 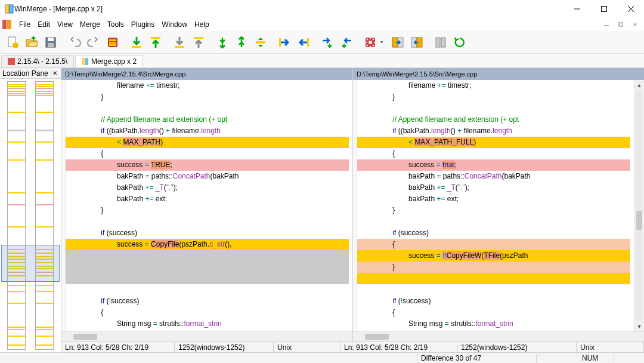 I want to click on minimize-button, so click(x=577, y=9).